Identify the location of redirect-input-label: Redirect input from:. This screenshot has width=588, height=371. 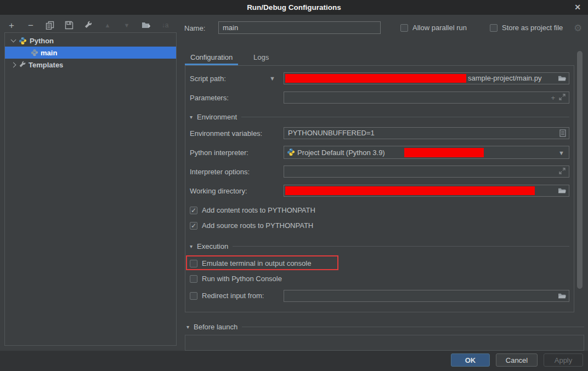
(233, 296).